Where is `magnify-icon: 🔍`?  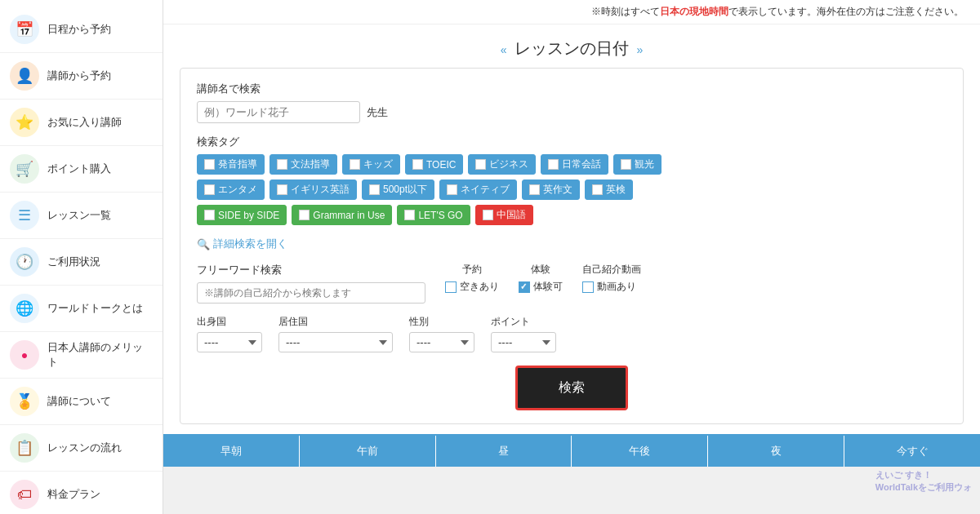 magnify-icon: 🔍 is located at coordinates (203, 245).